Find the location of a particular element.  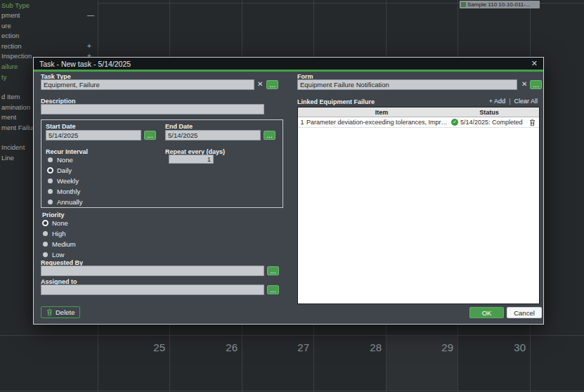

sidebar-item: ure is located at coordinates (48, 26).